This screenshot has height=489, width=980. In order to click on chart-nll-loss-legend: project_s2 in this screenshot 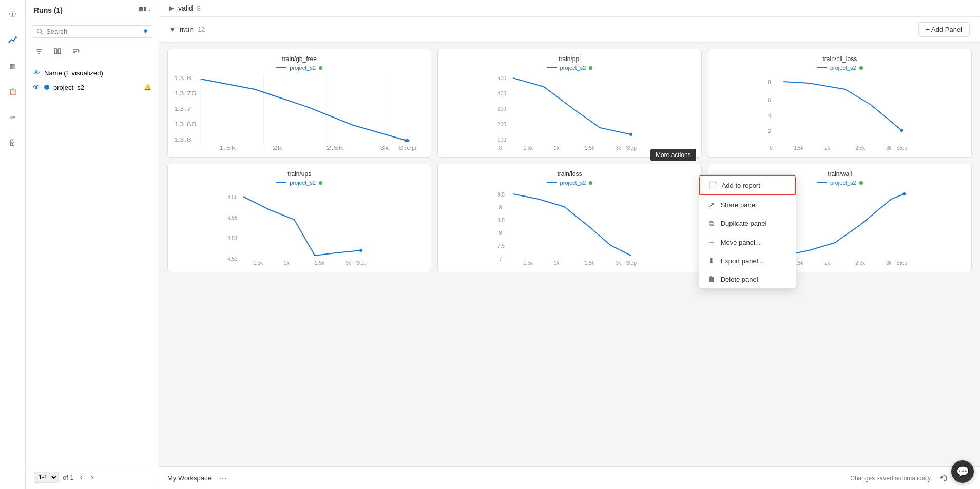, I will do `click(840, 68)`.